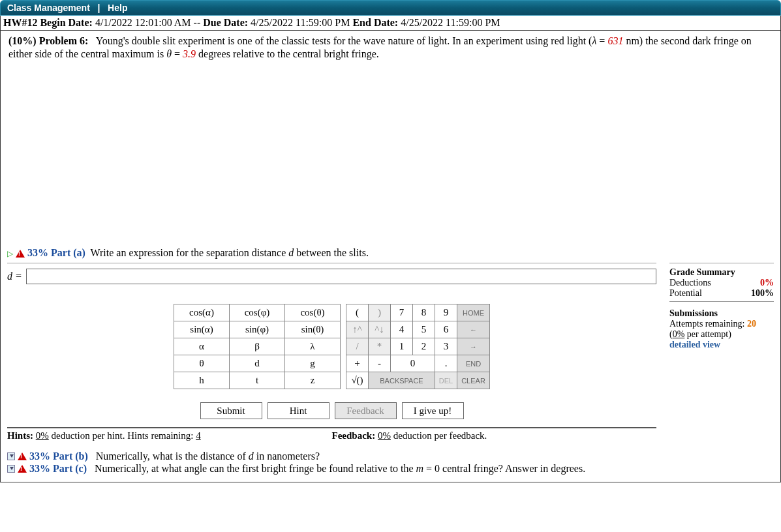 The width and height of the screenshot is (781, 532). Describe the element at coordinates (226, 22) in the screenshot. I see `due-label: Due Date:` at that location.